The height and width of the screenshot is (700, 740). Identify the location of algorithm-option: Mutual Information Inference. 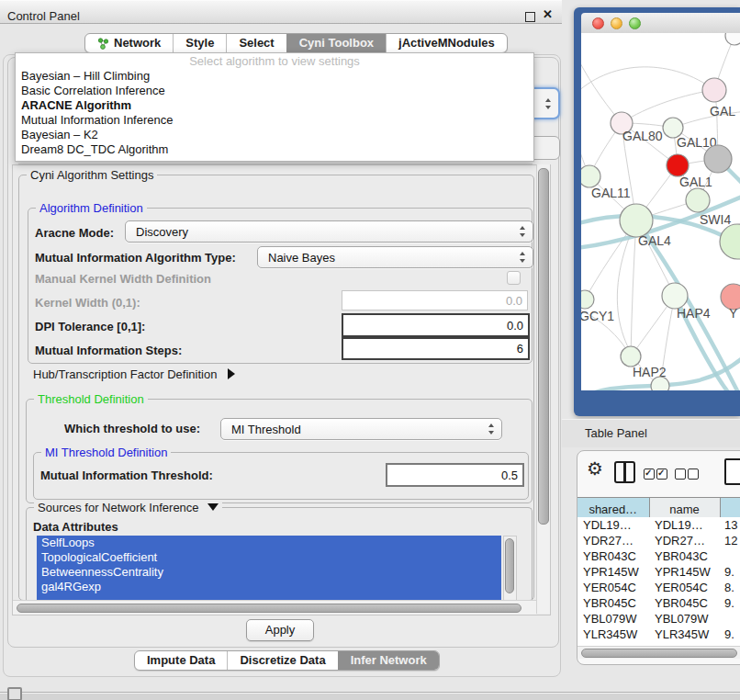
(275, 120).